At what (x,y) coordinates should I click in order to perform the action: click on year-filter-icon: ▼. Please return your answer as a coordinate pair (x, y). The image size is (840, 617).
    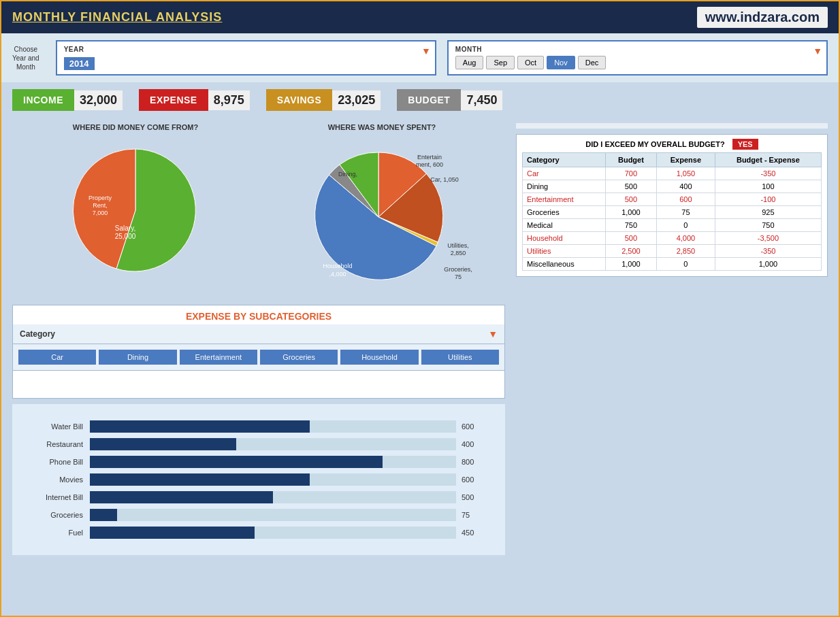
    Looking at the image, I should click on (426, 51).